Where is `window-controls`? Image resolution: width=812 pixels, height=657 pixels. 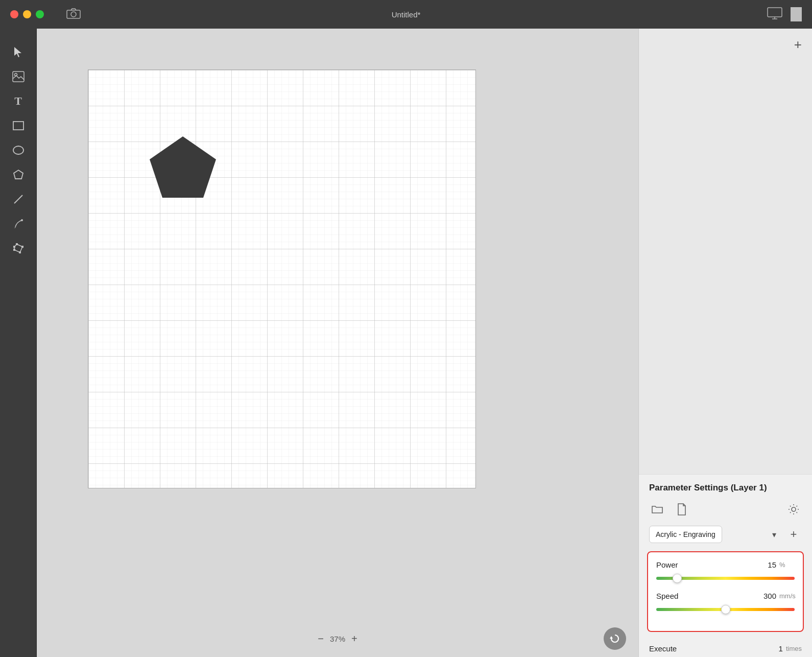 window-controls is located at coordinates (27, 14).